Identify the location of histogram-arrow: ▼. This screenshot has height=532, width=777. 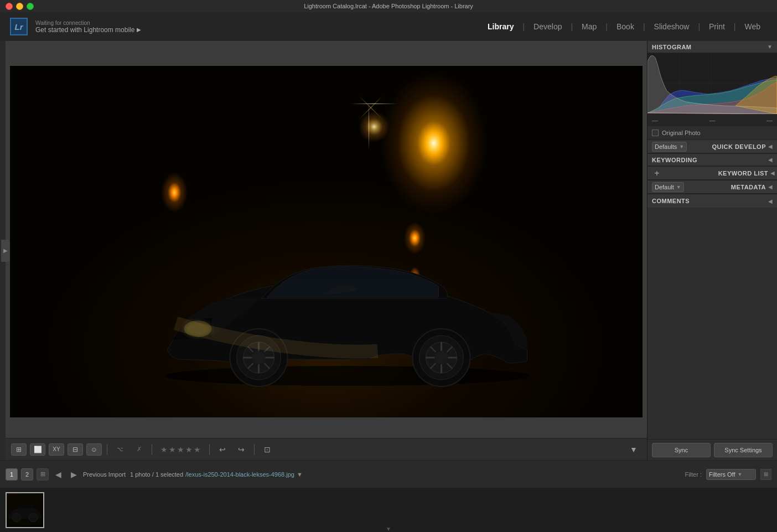
(770, 47).